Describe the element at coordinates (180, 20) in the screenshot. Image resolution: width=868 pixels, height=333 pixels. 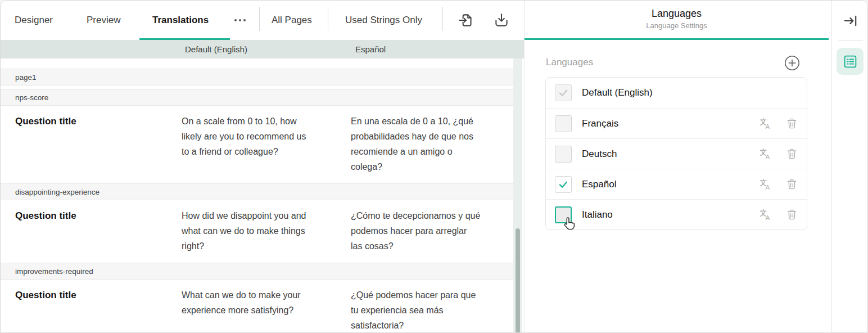
I see `tab-translations: Translations` at that location.